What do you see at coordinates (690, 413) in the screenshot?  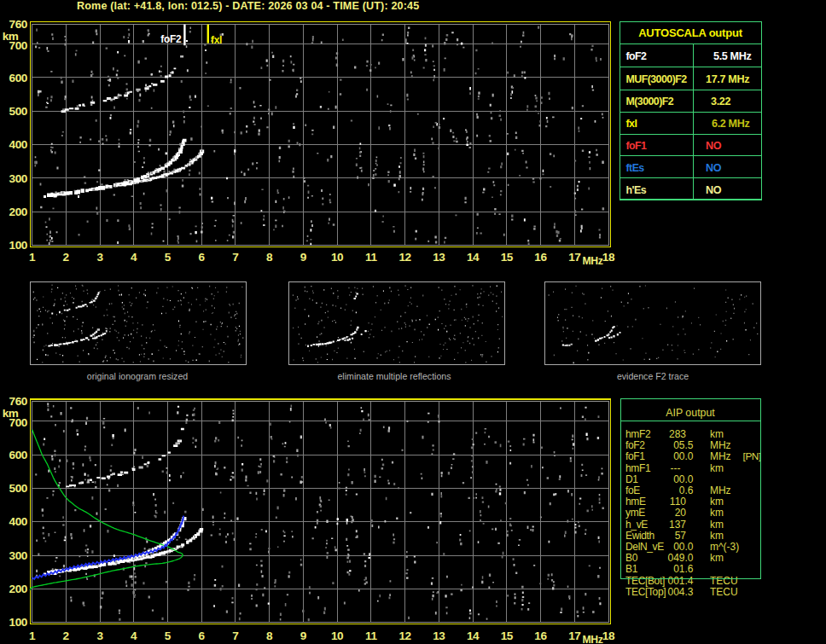 I see `svg-text: AIP output` at bounding box center [690, 413].